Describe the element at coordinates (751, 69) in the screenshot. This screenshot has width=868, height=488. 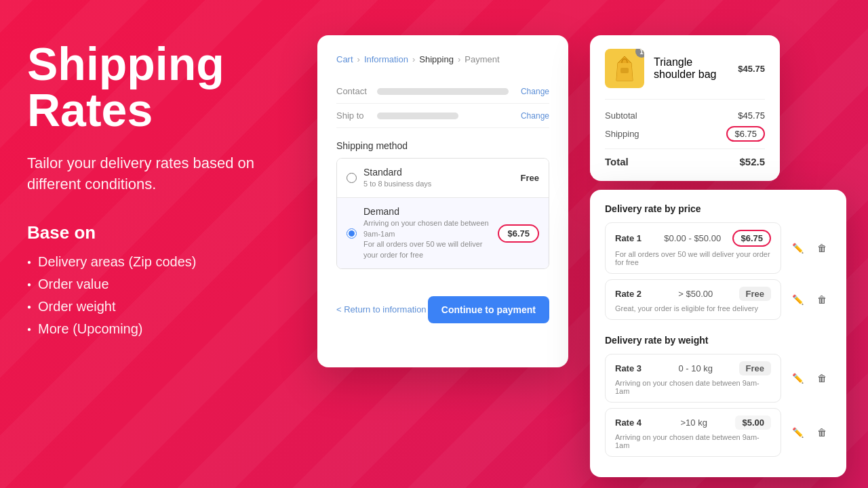
I see `order-item-price: $45.75` at that location.